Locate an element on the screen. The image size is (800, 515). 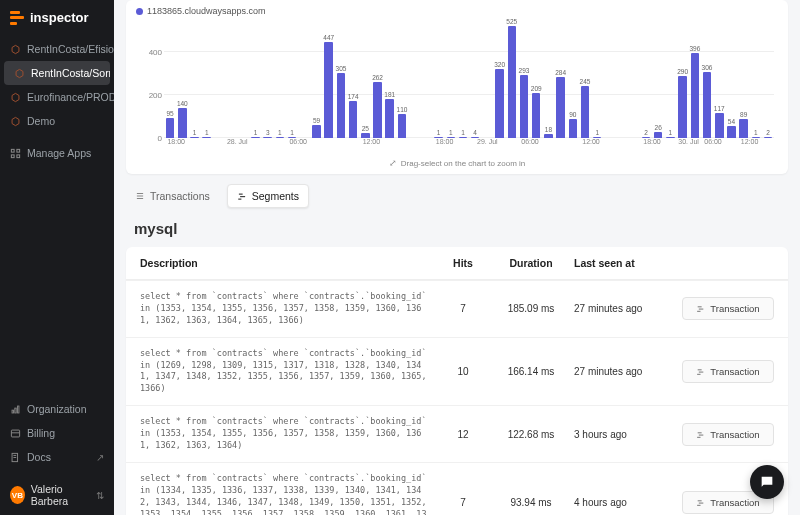
billing-icon is located at coordinates (16, 434).